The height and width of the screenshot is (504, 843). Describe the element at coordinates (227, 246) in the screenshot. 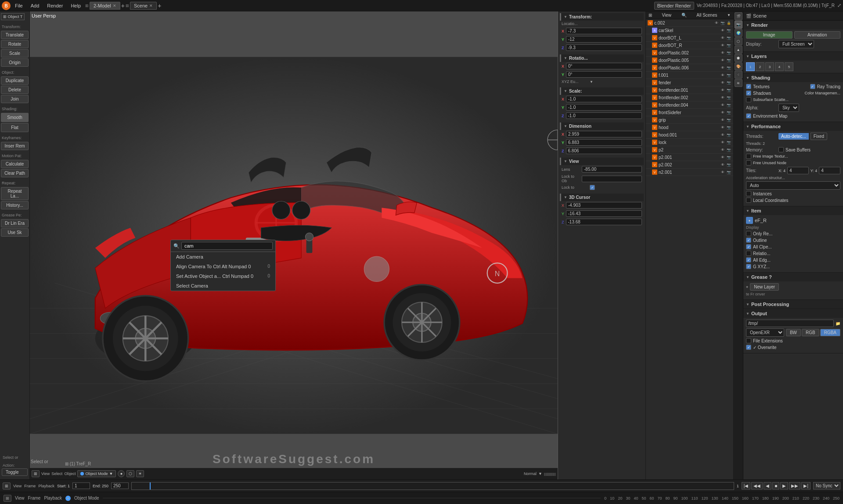

I see `context-menu-search-input` at that location.